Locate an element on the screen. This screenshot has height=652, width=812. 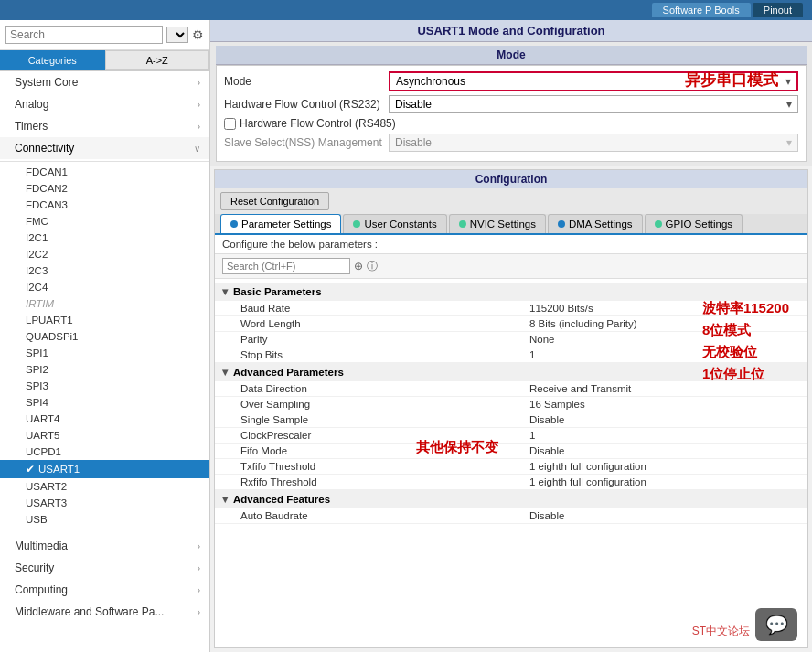
param-row-data-direction: Data Direction Receive and Transmit is located at coordinates (511, 390).